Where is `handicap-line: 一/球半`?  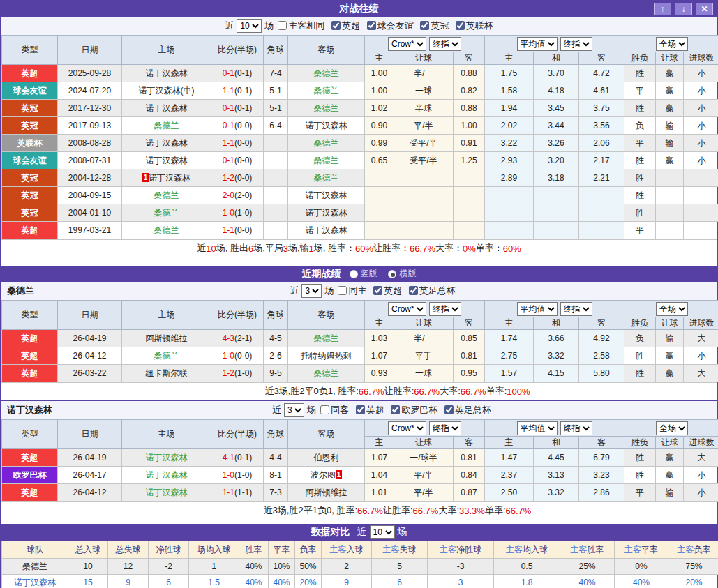
handicap-line: 一/球半 is located at coordinates (424, 458).